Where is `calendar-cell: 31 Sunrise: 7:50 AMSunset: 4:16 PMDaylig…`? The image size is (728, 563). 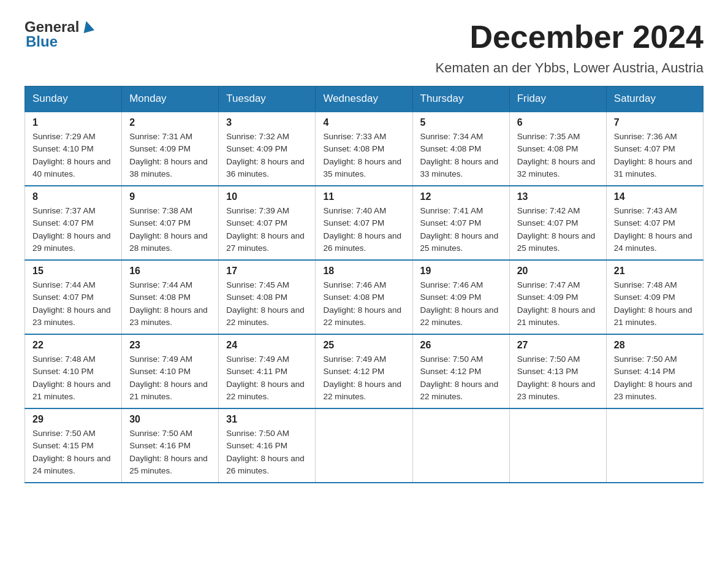
calendar-cell: 31 Sunrise: 7:50 AMSunset: 4:16 PMDaylig… is located at coordinates (267, 445).